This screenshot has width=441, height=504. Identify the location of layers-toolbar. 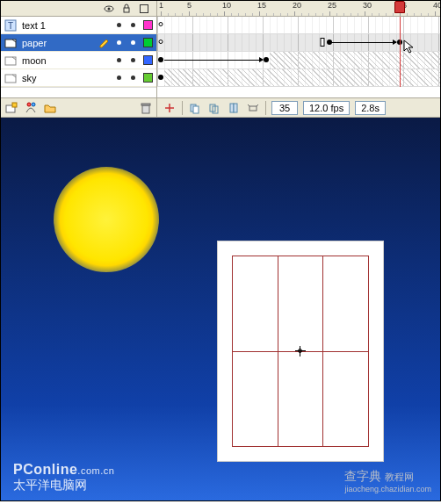
(79, 107).